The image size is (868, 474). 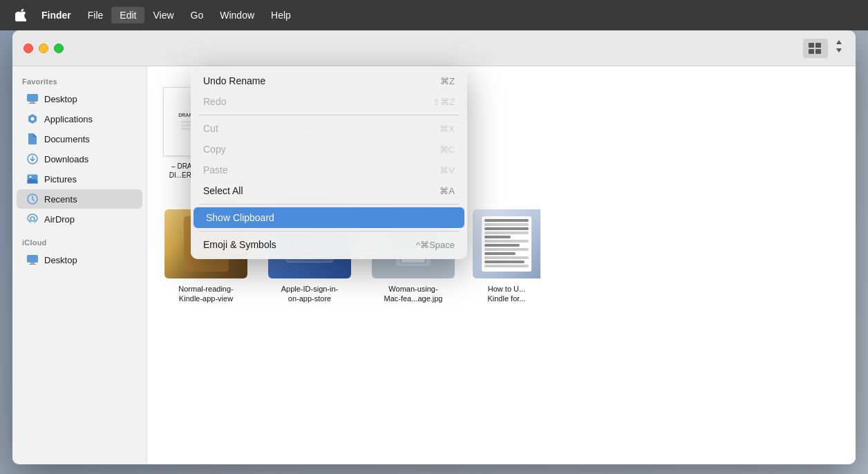 What do you see at coordinates (447, 170) in the screenshot?
I see `menu-item-paste-shortcut: ⌘V` at bounding box center [447, 170].